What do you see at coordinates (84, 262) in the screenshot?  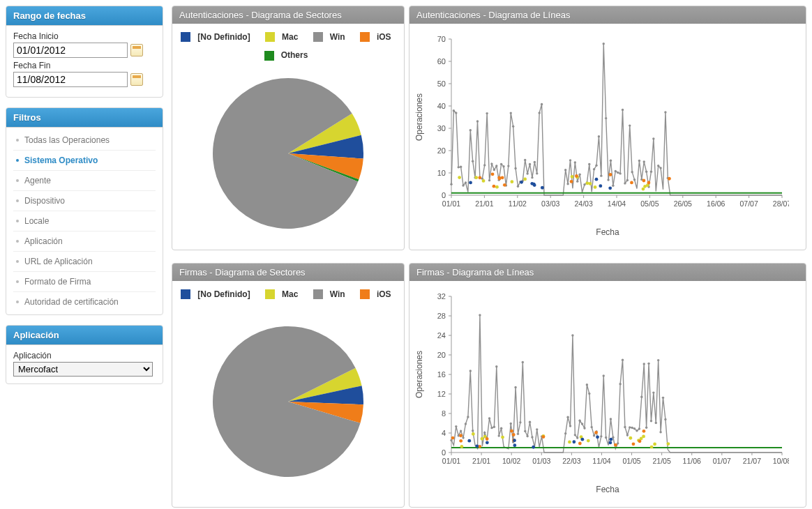 I see `filter-item: URL de Aplicación` at bounding box center [84, 262].